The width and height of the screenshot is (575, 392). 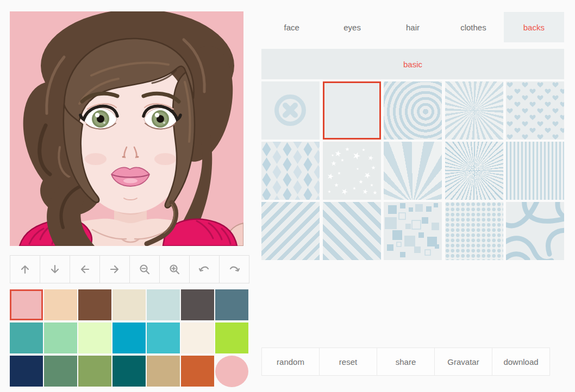 I want to click on background-option-squares, so click(x=413, y=231).